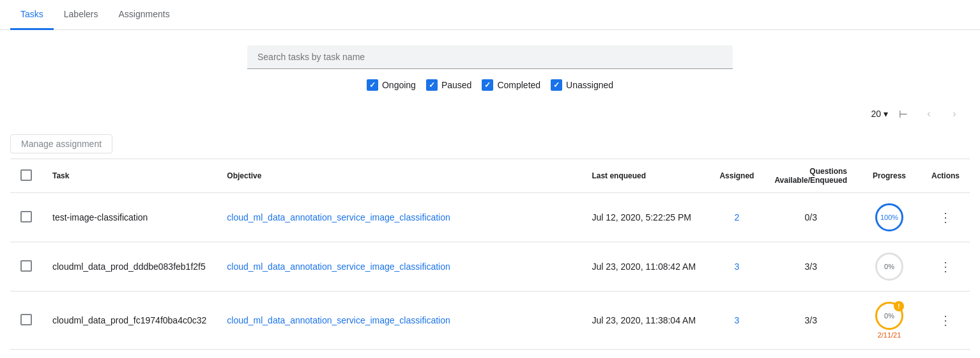 Image resolution: width=980 pixels, height=358 pixels. Describe the element at coordinates (811, 217) in the screenshot. I see `questions-available: 0/3` at that location.